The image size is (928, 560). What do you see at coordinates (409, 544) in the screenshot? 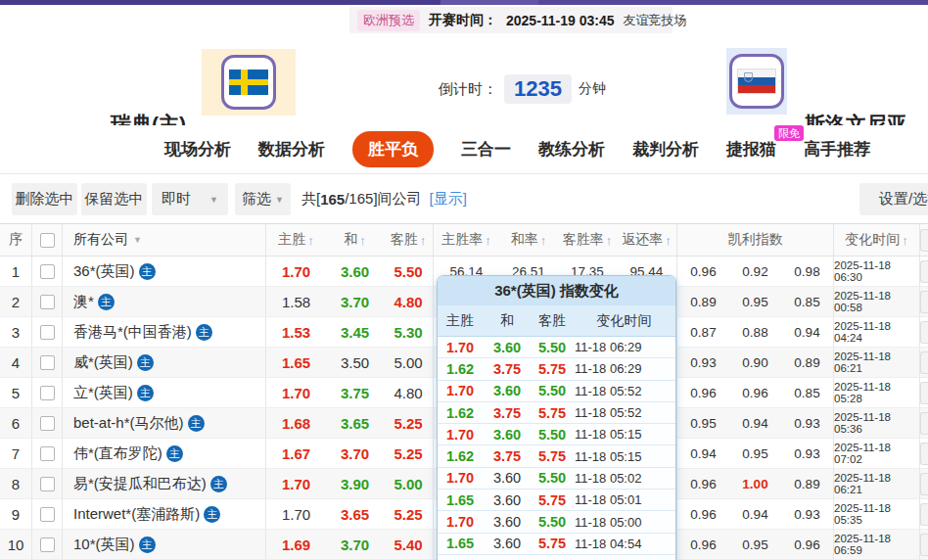
I see `odds-away: 5.40` at bounding box center [409, 544].